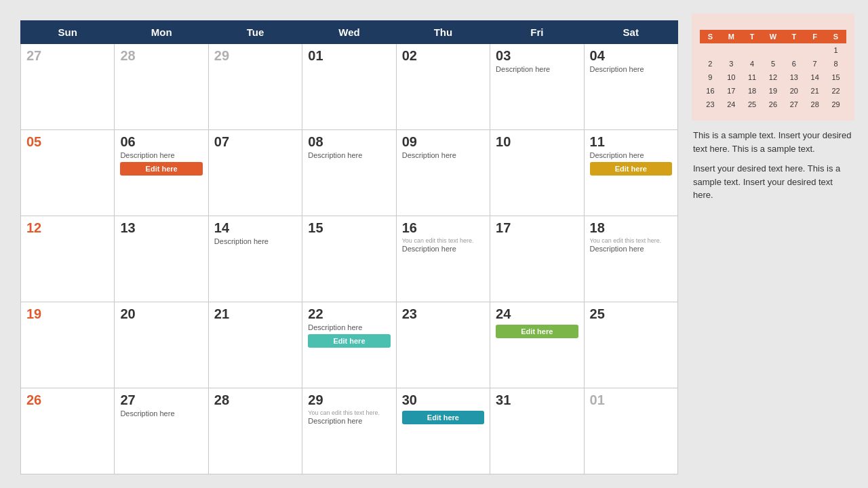 The height and width of the screenshot is (488, 868). I want to click on mini-calendar-table: SMTWTFS 12345678910111213141516171819202…, so click(773, 70).